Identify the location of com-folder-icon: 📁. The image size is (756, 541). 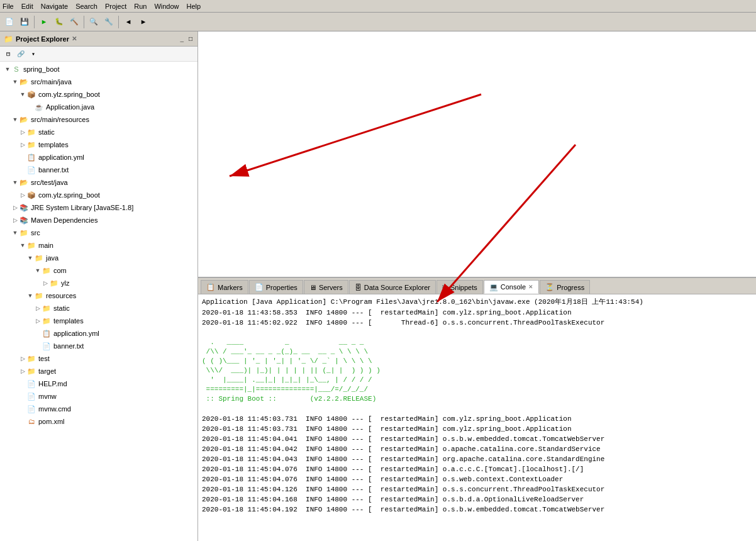
(47, 270).